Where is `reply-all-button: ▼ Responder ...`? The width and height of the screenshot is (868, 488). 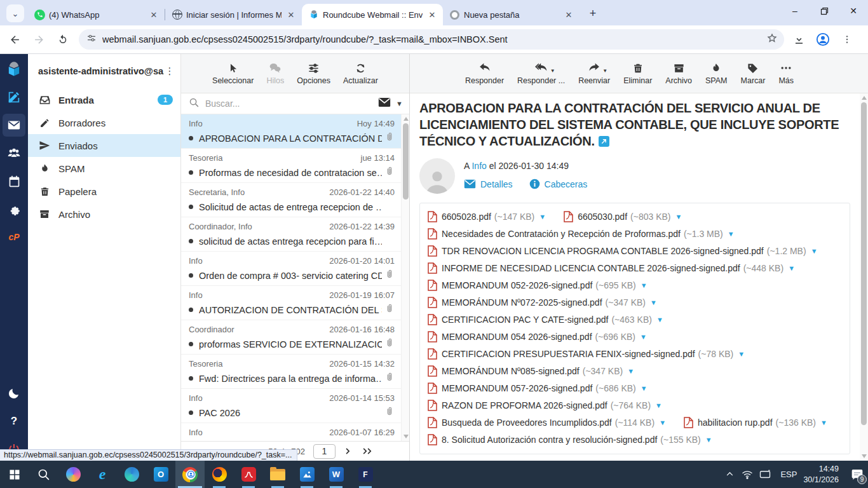 reply-all-button: ▼ Responder ... is located at coordinates (541, 74).